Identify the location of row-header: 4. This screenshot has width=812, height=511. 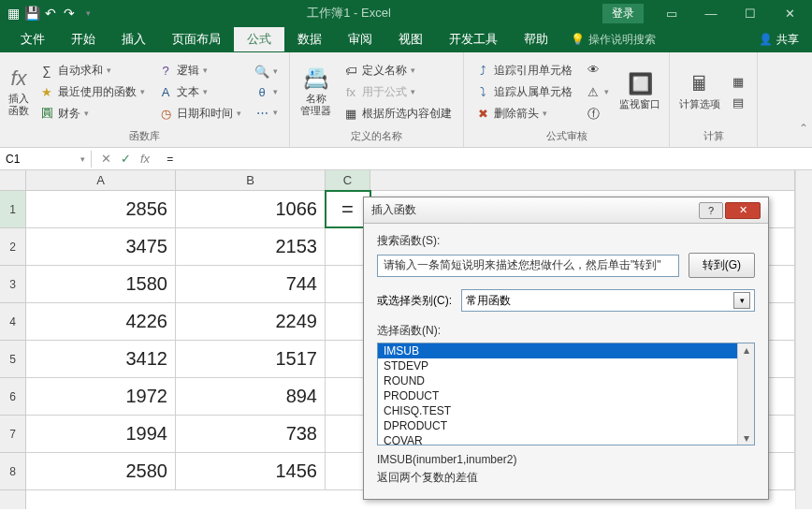
(13, 322).